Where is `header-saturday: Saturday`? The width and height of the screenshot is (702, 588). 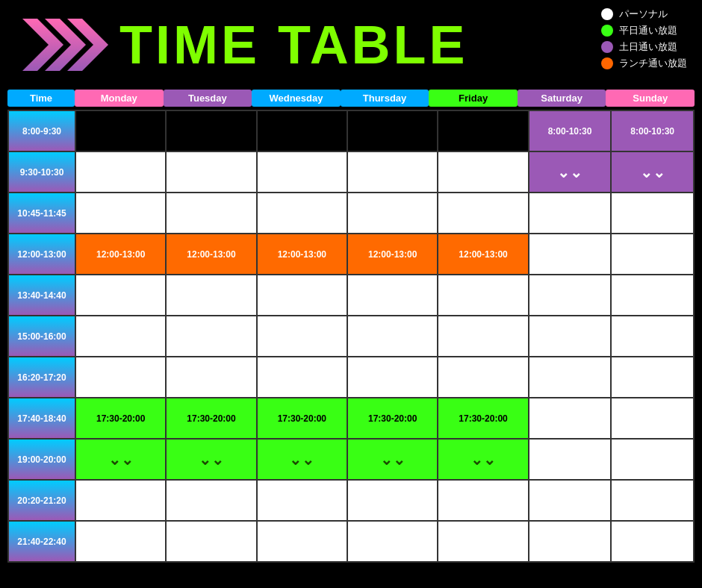 header-saturday: Saturday is located at coordinates (562, 98).